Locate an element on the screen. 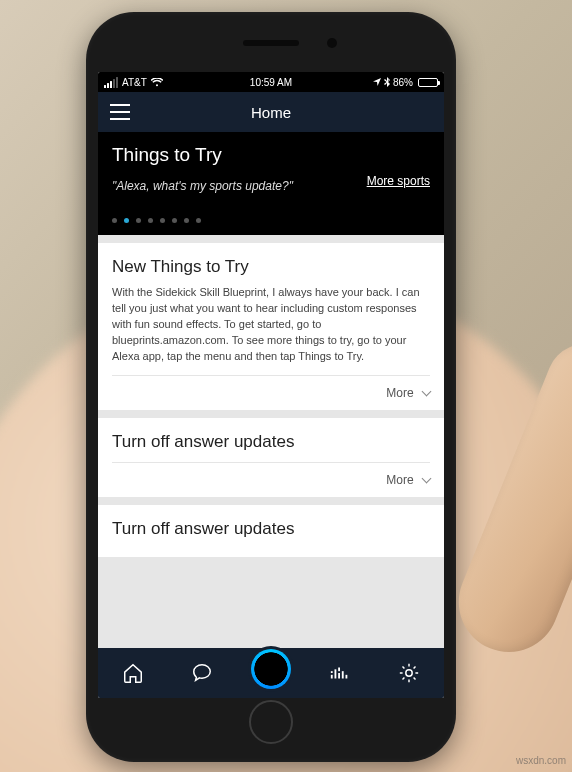 The width and height of the screenshot is (572, 772). watermark: wsxdn.com is located at coordinates (541, 760).